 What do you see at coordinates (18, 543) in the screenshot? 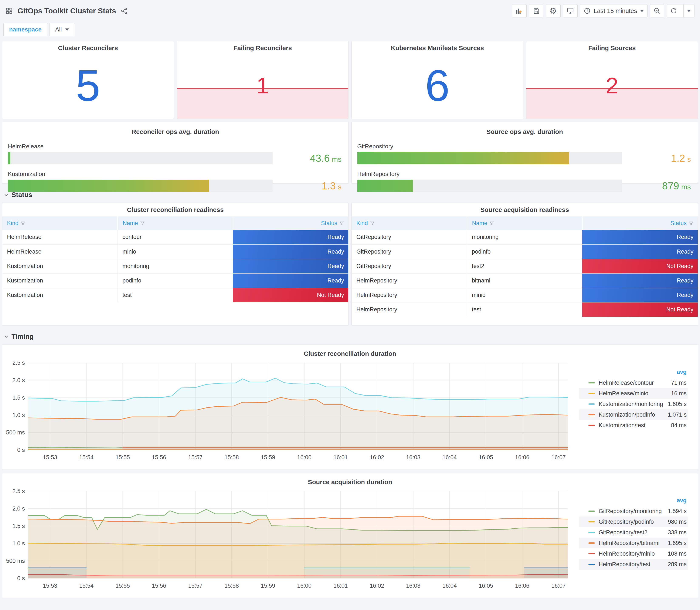
I see `svg-text: 1.0 s` at bounding box center [18, 543].